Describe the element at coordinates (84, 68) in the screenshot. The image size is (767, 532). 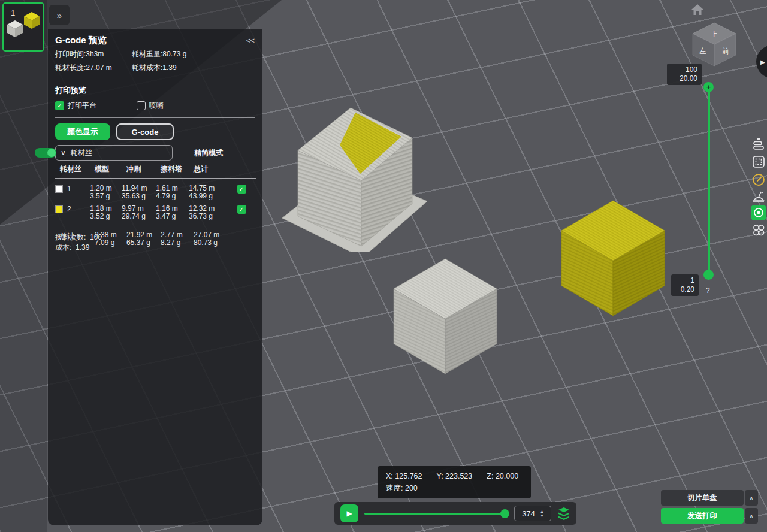
I see `stat-filament-length: 耗材长度:27.07 m` at that location.